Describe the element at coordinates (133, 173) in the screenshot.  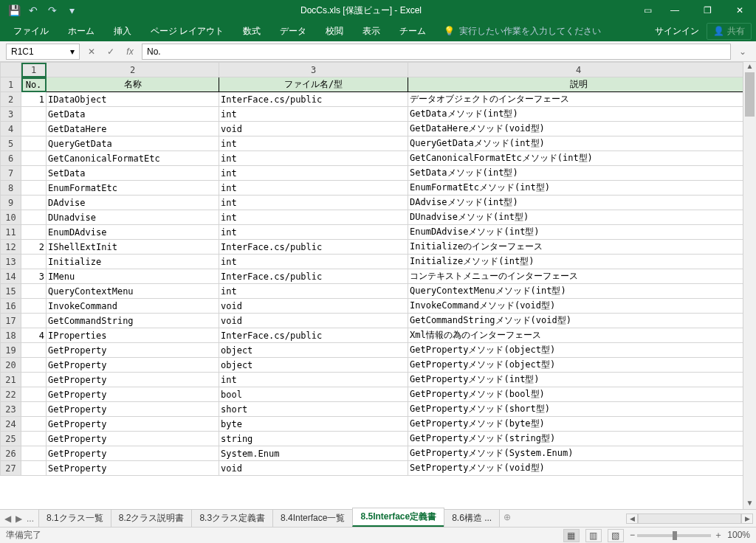
I see `cell: SetData` at that location.